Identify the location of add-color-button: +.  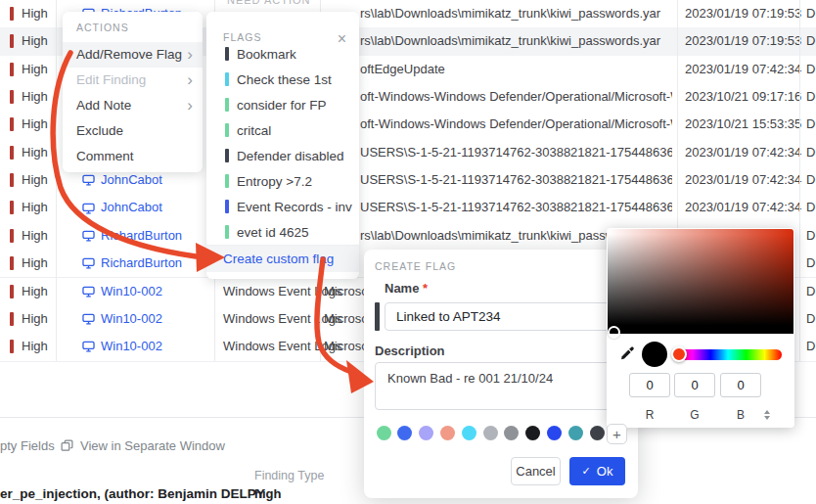
(616, 435).